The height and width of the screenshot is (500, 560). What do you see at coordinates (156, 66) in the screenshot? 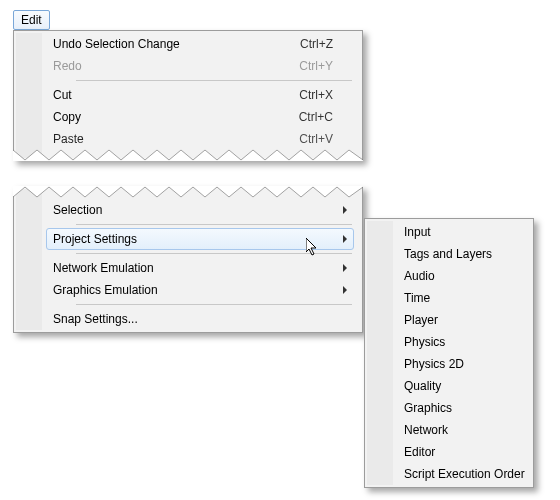
I see `menu-item-label: Redo` at bounding box center [156, 66].